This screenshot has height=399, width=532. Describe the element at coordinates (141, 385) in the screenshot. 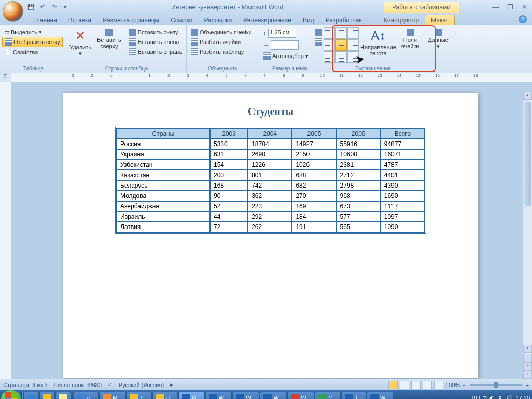

I see `status-language: Русский (Россия)` at that location.